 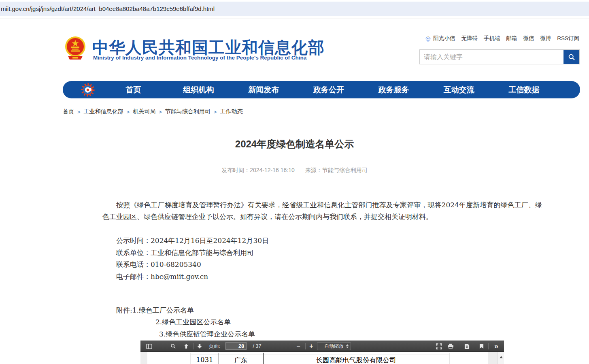 I want to click on main-nav: 首页 组织机构 新闻发布 政务公开 政务服务 互动交流 工信数据, so click(x=321, y=90).